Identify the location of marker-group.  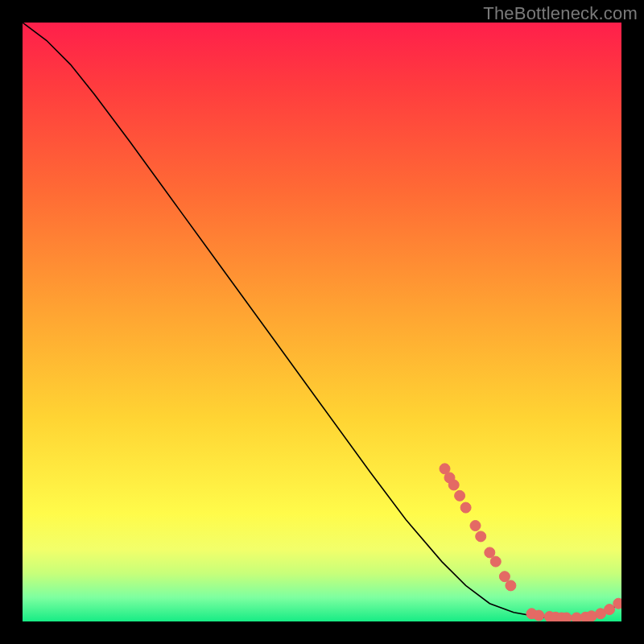
(530, 543).